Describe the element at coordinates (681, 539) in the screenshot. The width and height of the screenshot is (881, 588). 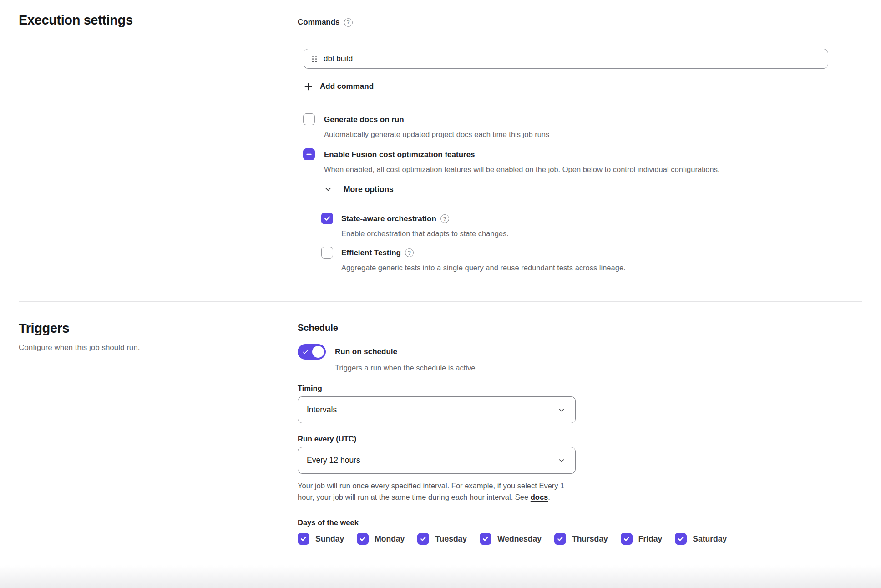
I see `saturday-checkbox` at that location.